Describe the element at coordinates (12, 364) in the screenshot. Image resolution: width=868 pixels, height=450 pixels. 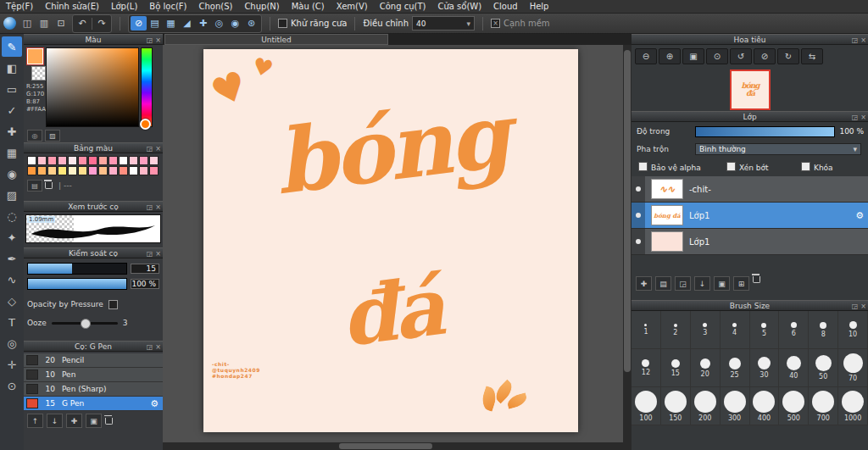
I see `tool-hand: ✛` at that location.